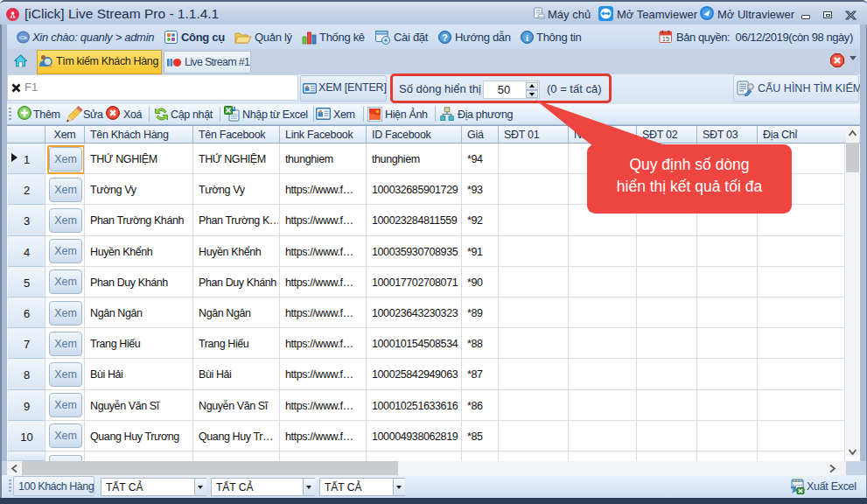  Describe the element at coordinates (689, 186) in the screenshot. I see `svg-text: hiển thị kết quả tối đa` at that location.